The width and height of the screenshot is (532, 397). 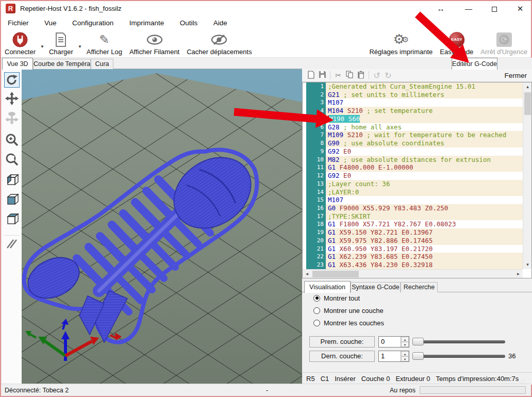 What do you see at coordinates (20, 43) in the screenshot?
I see `connecter-button: Connecter` at bounding box center [20, 43].